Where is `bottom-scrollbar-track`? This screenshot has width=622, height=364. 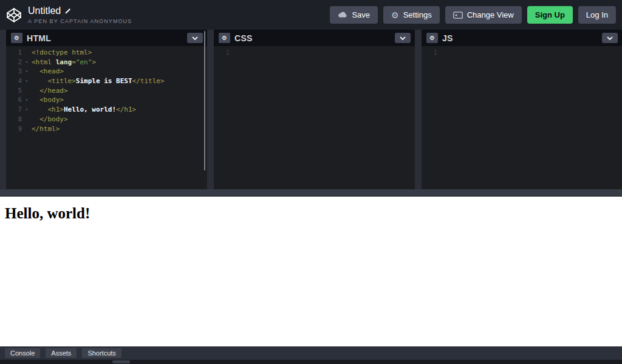
bottom-scrollbar-track is located at coordinates (311, 362).